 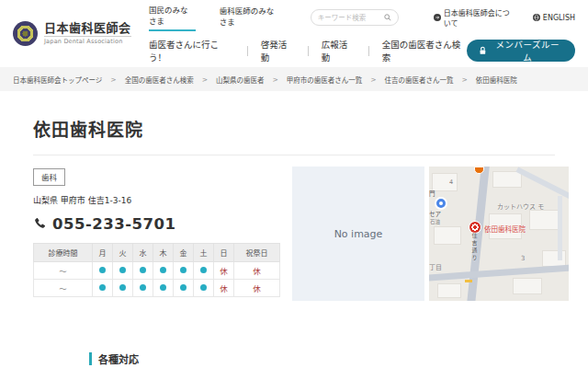 I want to click on clinic-photo-placeholder: No image, so click(x=358, y=234).